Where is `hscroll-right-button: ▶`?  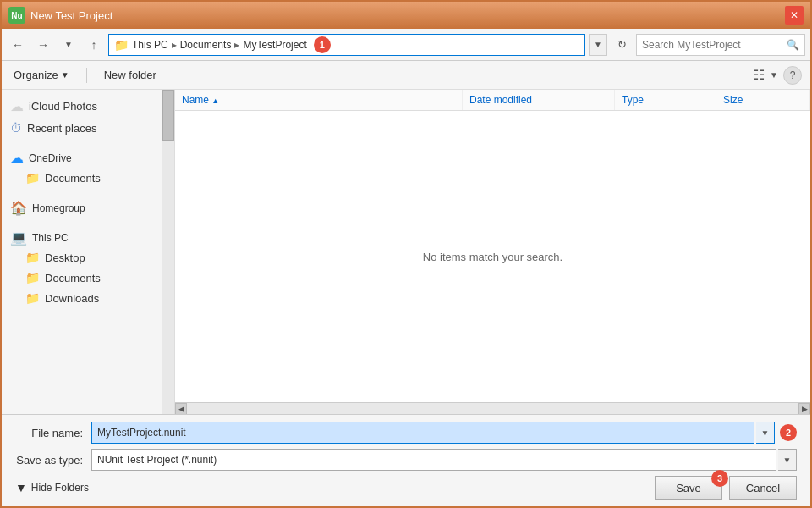
hscroll-right-button: ▶ is located at coordinates (804, 409).